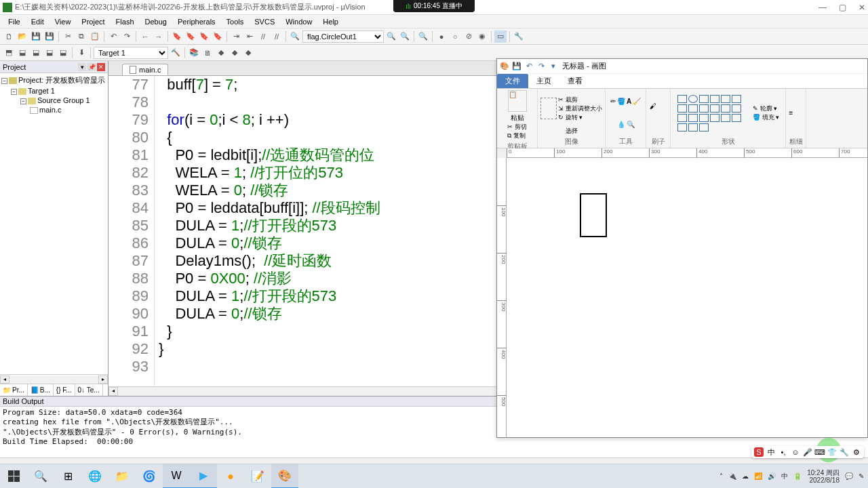 The width and height of the screenshot is (868, 488). I want to click on tray-cloud-icon: ☁, so click(745, 476).